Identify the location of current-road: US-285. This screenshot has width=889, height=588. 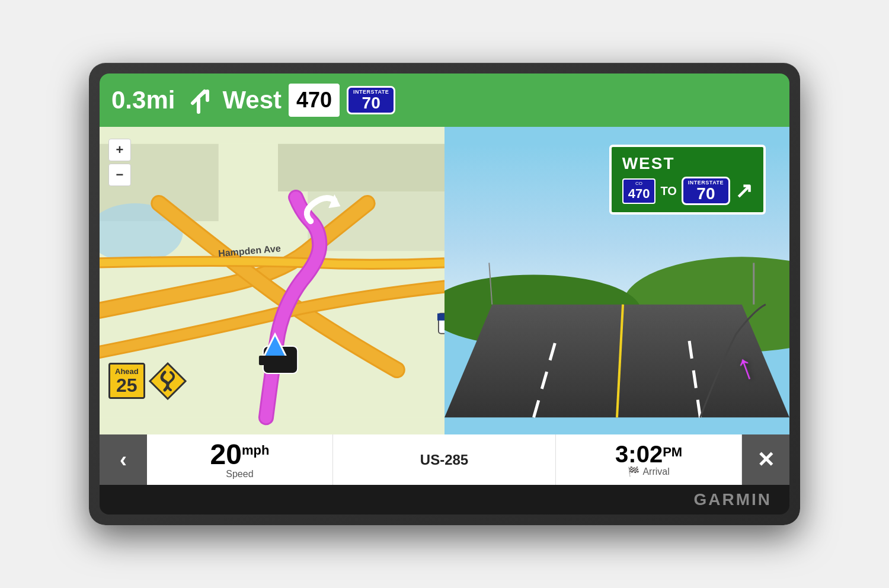
(444, 460).